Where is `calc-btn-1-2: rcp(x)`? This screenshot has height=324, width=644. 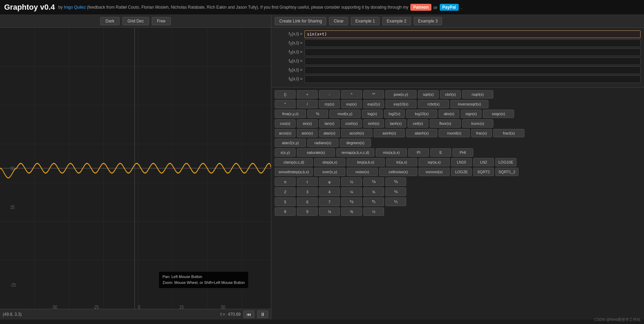
calc-btn-1-2: rcp(x) is located at coordinates (329, 104).